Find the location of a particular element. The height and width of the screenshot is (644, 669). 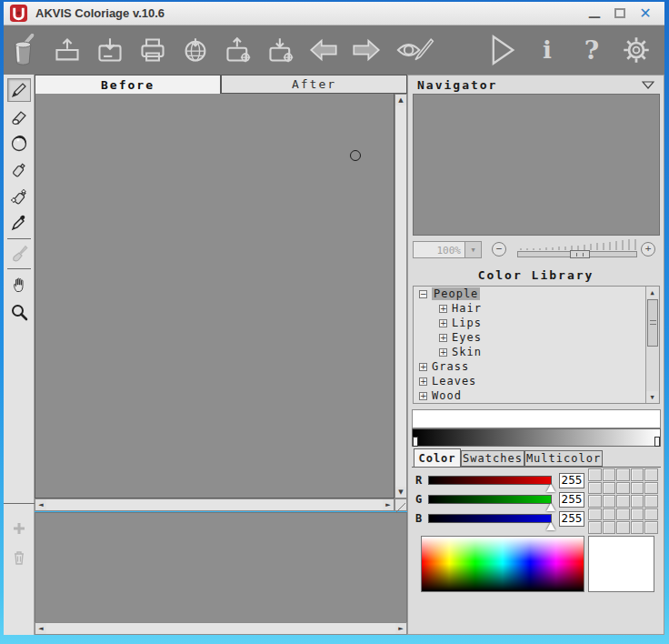

print-button is located at coordinates (153, 50).